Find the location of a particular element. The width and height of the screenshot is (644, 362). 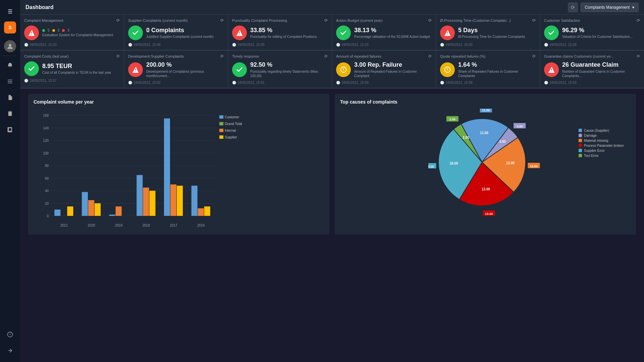

kpi-footer: 🕐 19/05/2021, 15:52 is located at coordinates (176, 82).